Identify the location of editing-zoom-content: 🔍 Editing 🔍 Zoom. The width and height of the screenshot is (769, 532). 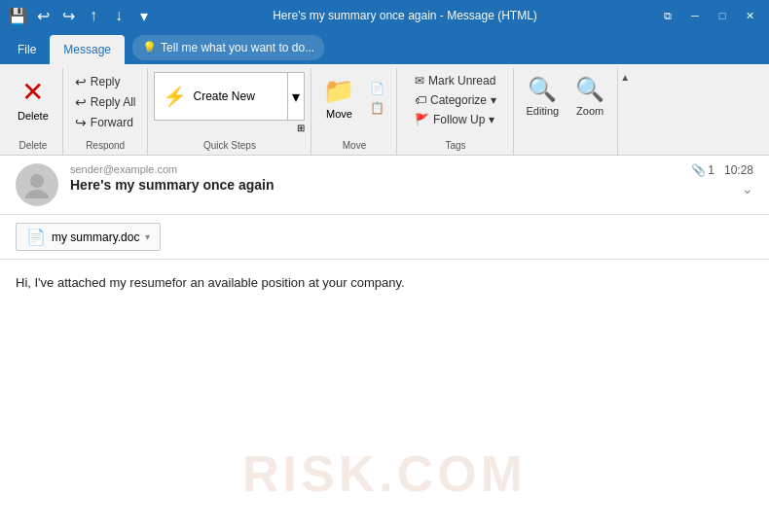
(566, 109).